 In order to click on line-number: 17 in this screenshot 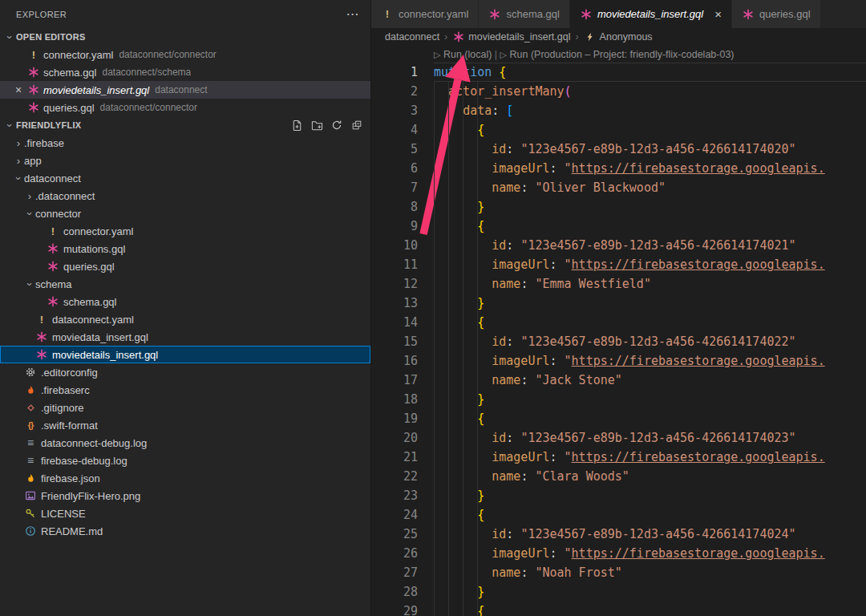, I will do `click(403, 380)`.